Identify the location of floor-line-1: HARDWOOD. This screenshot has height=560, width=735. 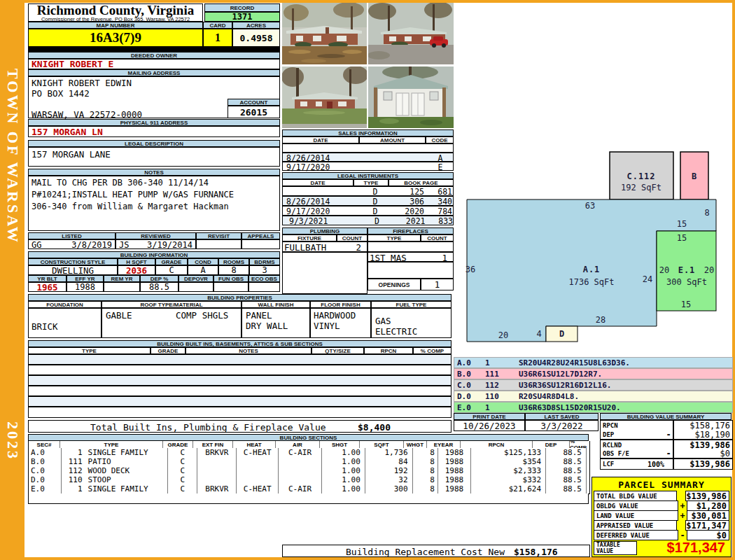
(335, 315).